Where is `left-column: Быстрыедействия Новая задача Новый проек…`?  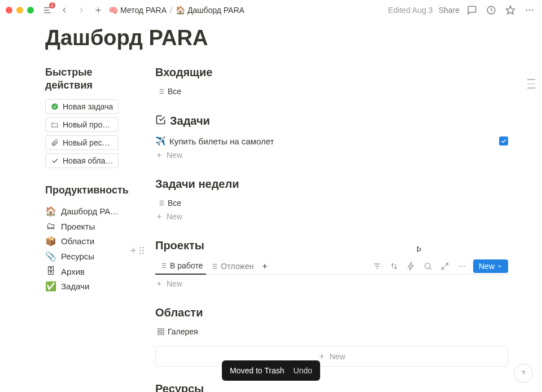 left-column: Быстрыедействия Новая задача Новый проек… is located at coordinates (89, 229).